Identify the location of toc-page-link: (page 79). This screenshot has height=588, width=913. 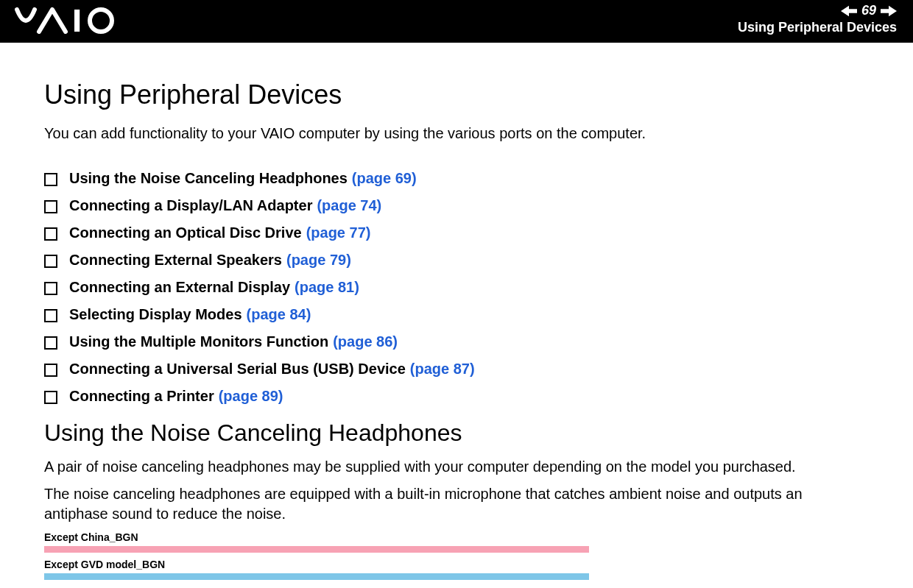
(319, 260).